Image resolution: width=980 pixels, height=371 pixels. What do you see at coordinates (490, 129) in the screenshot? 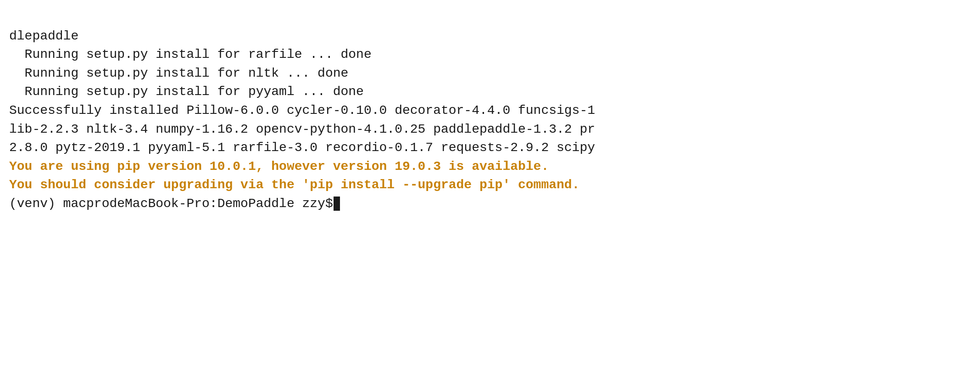
I see `terminal-line-5: lib-2.2.3 nltk-3.4 numpy-1.16.2 opencv-p…` at bounding box center [490, 129].